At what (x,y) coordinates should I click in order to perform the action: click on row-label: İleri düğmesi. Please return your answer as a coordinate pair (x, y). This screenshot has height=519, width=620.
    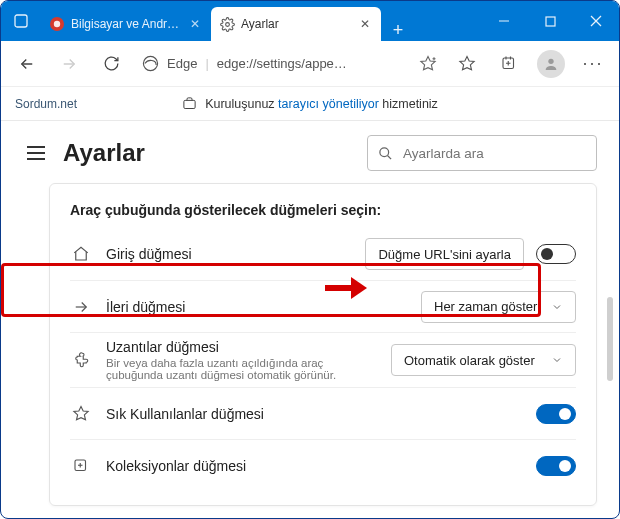
    Looking at the image, I should click on (256, 307).